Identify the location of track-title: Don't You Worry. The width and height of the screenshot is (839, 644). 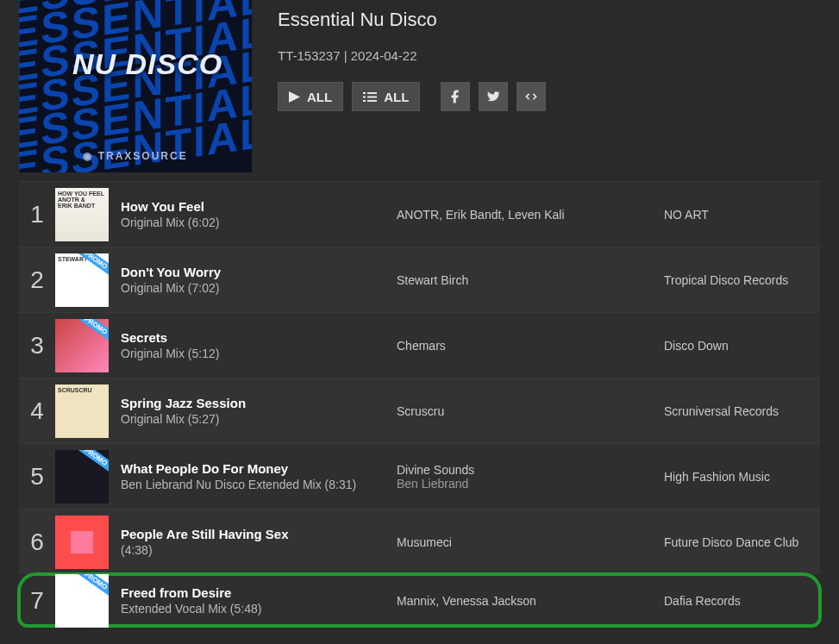
(254, 272).